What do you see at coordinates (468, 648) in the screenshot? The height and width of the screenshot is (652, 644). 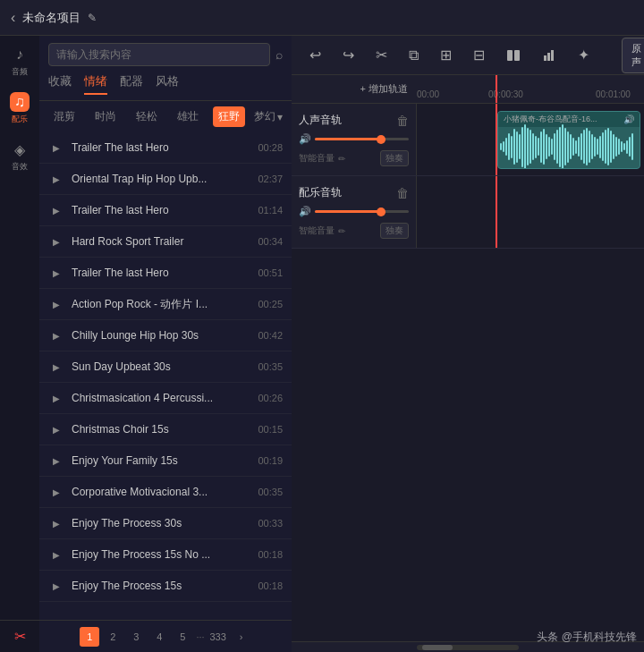 I see `scroll-track` at bounding box center [468, 648].